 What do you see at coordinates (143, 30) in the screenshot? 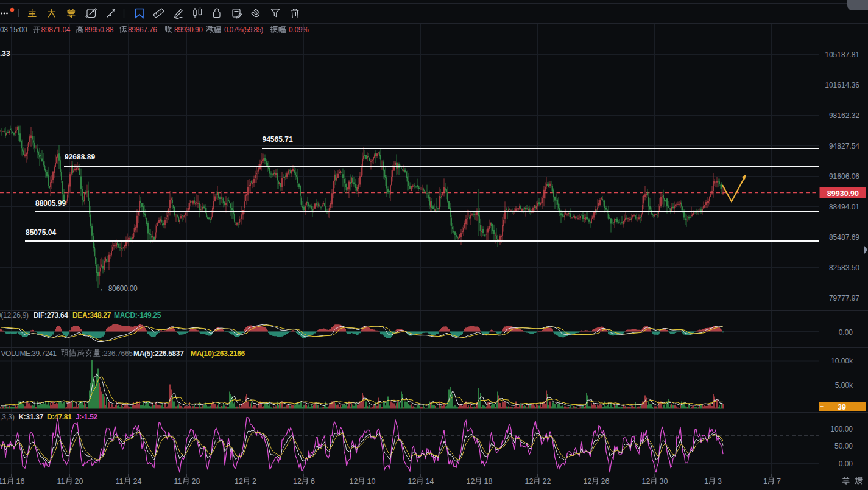
I see `svg-text: 89867.76` at bounding box center [143, 30].